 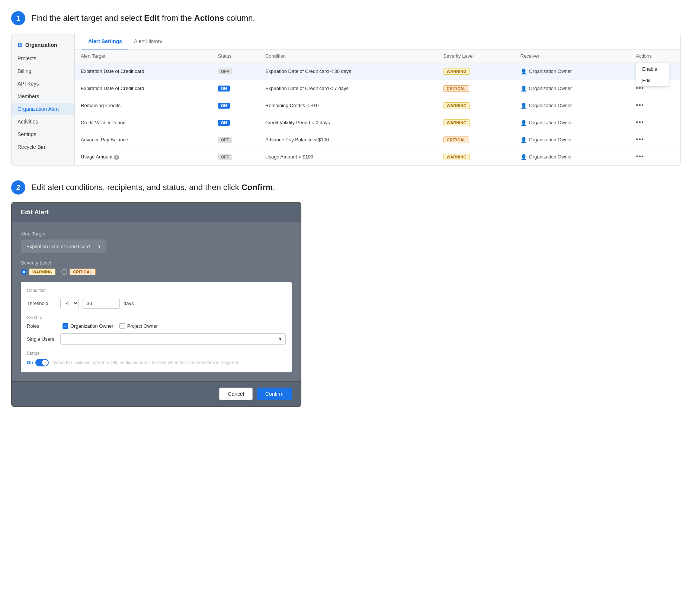 I want to click on severity-field: Severity Level WARNING CRITICAL, so click(x=156, y=268).